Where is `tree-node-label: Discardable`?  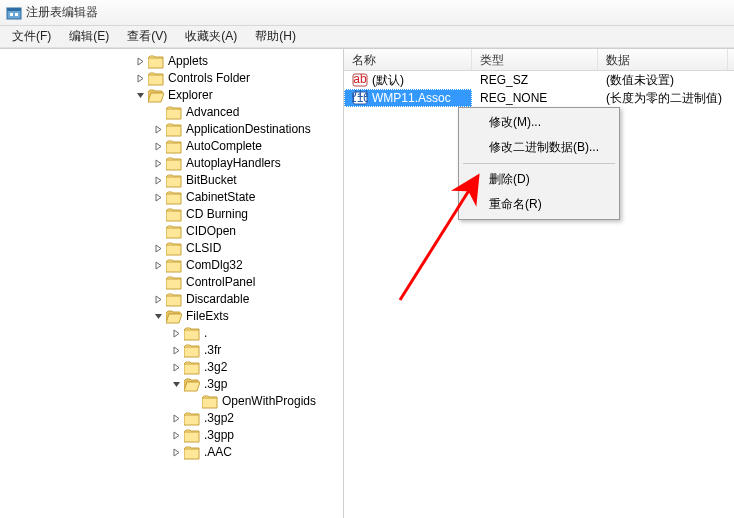 tree-node-label: Discardable is located at coordinates (218, 300).